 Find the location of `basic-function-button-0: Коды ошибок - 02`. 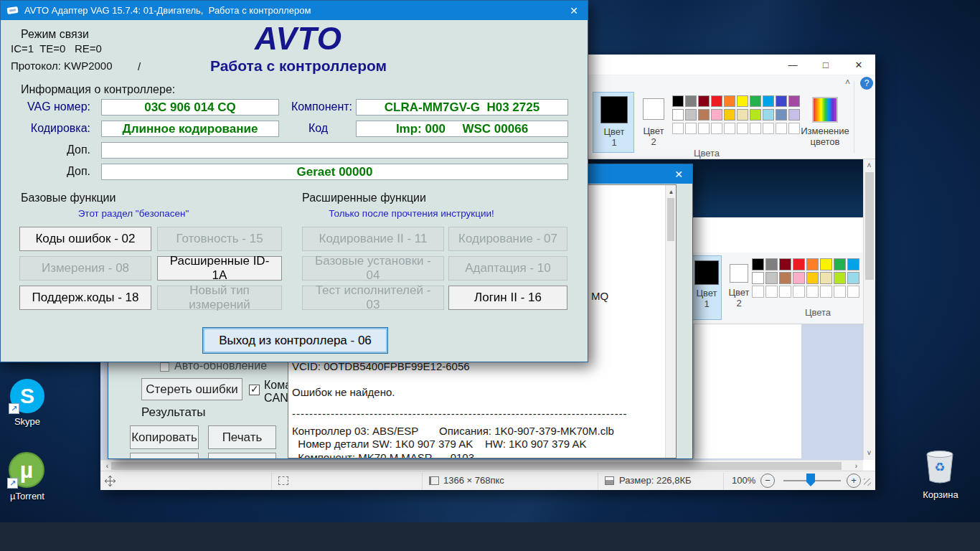

basic-function-button-0: Коды ошибок - 02 is located at coordinates (85, 239).